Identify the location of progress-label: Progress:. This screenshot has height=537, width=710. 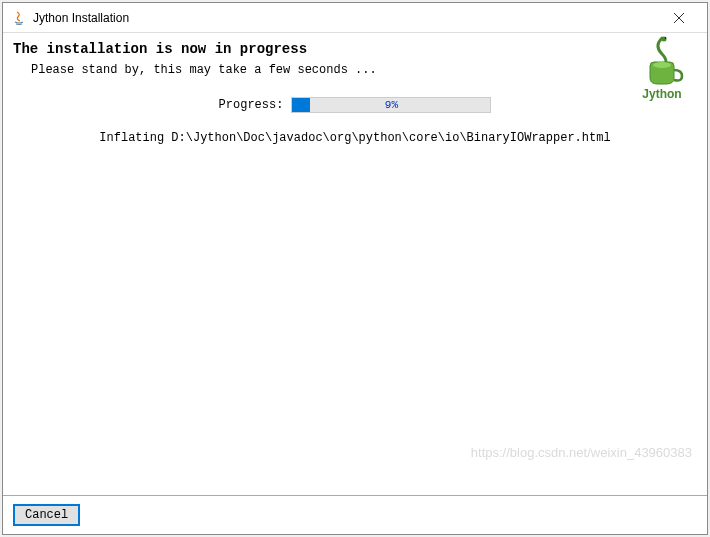
(252, 105).